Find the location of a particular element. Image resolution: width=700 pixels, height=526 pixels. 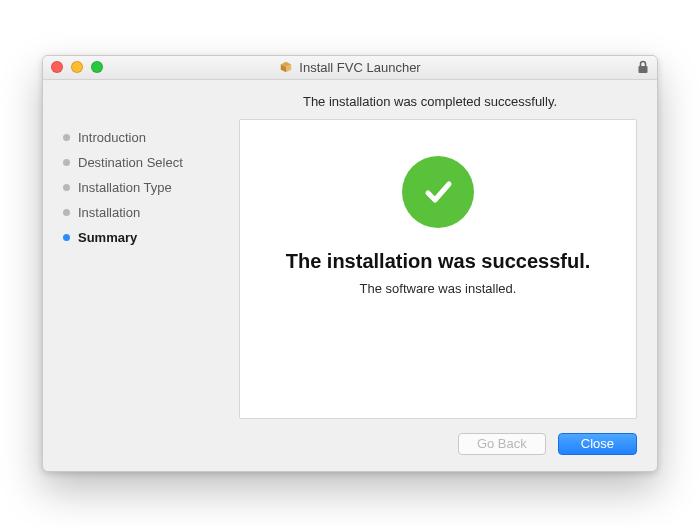

step-label: Introduction is located at coordinates (112, 138).